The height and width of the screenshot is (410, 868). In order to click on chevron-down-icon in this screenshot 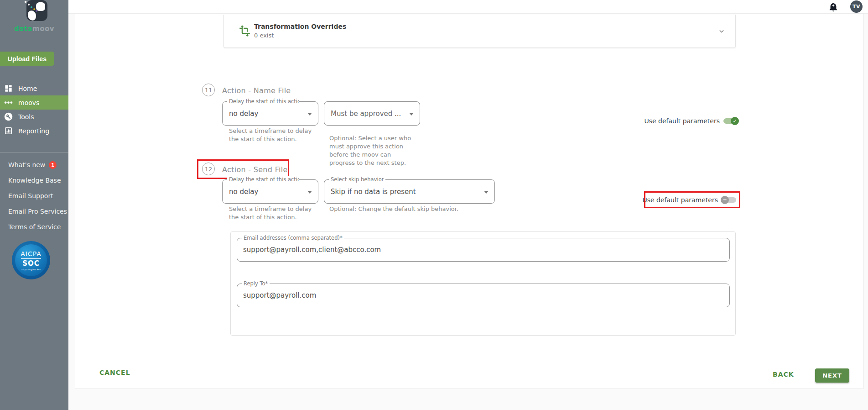, I will do `click(722, 32)`.